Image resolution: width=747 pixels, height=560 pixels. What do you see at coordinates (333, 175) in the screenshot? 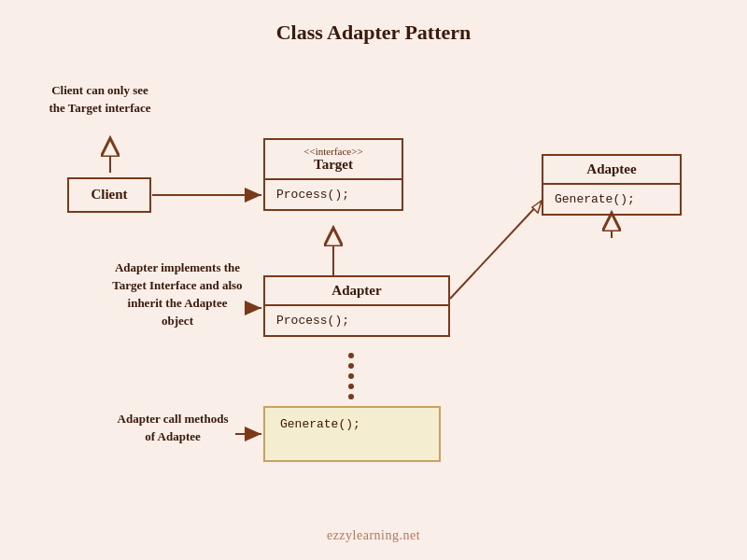
I see `target-box: <<interface>> Target Process();` at bounding box center [333, 175].